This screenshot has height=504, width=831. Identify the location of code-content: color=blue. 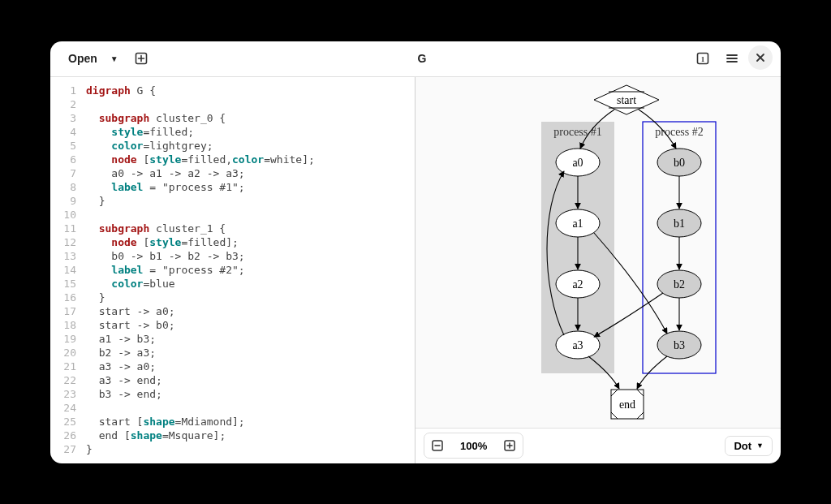
(250, 284).